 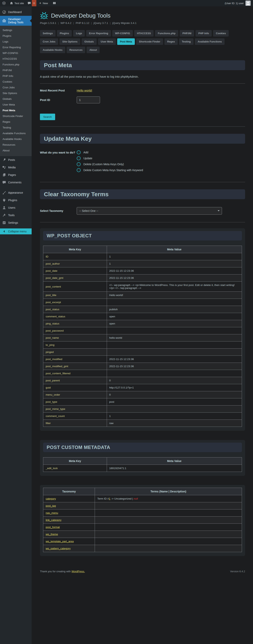 What do you see at coordinates (16, 36) in the screenshot?
I see `sidebar-subitem-plugins: Plugins` at bounding box center [16, 36].